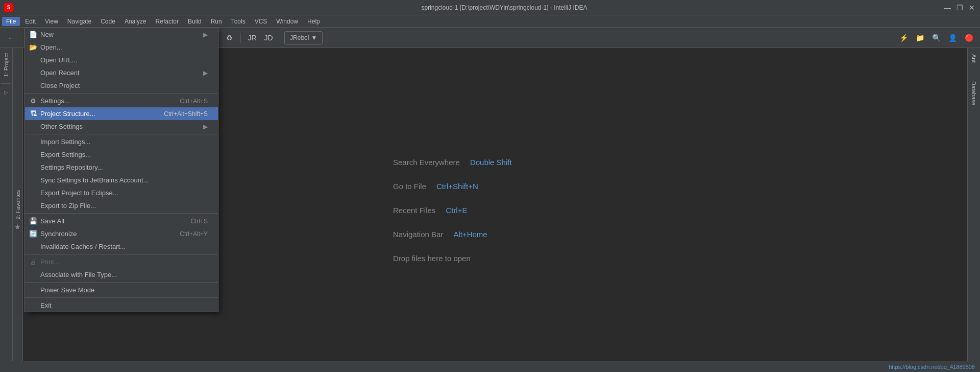  What do you see at coordinates (80, 21) in the screenshot?
I see `menu-navigate: Navigate` at bounding box center [80, 21].